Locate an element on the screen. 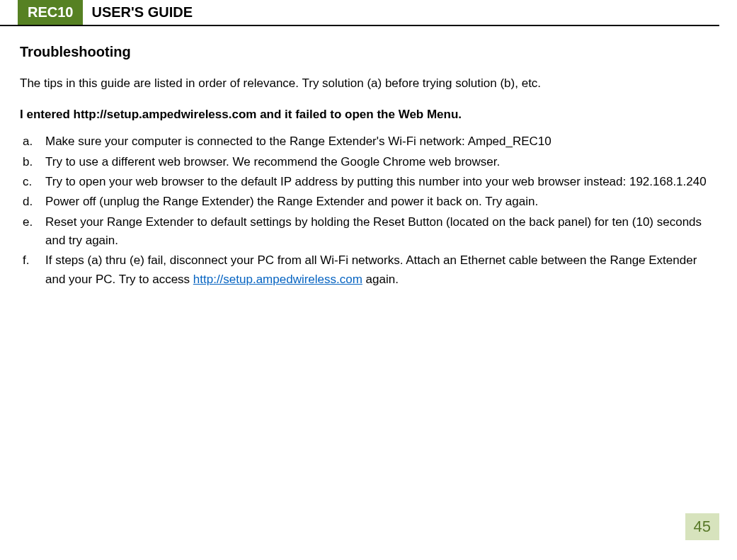 The width and height of the screenshot is (737, 560). solution-text: Try to use a different web browser. We r… is located at coordinates (273, 161).